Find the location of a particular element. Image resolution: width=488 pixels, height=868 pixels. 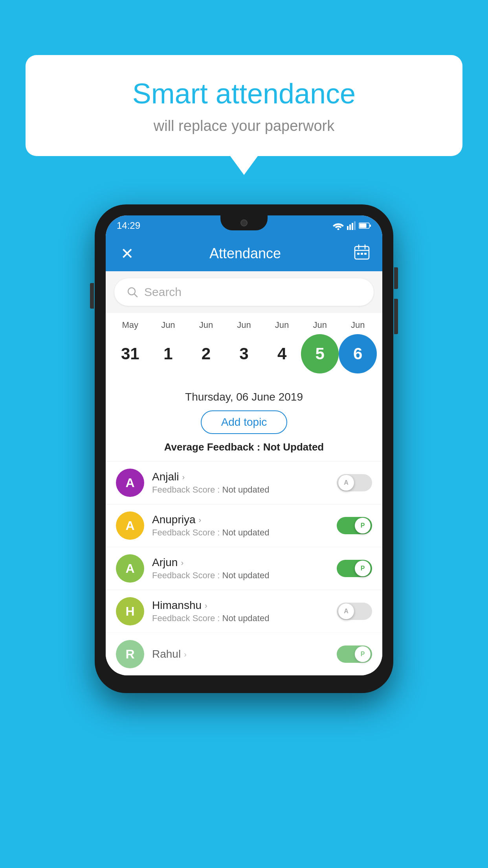

dates-row: 31 1 2 3 4 5 6 is located at coordinates (244, 354).